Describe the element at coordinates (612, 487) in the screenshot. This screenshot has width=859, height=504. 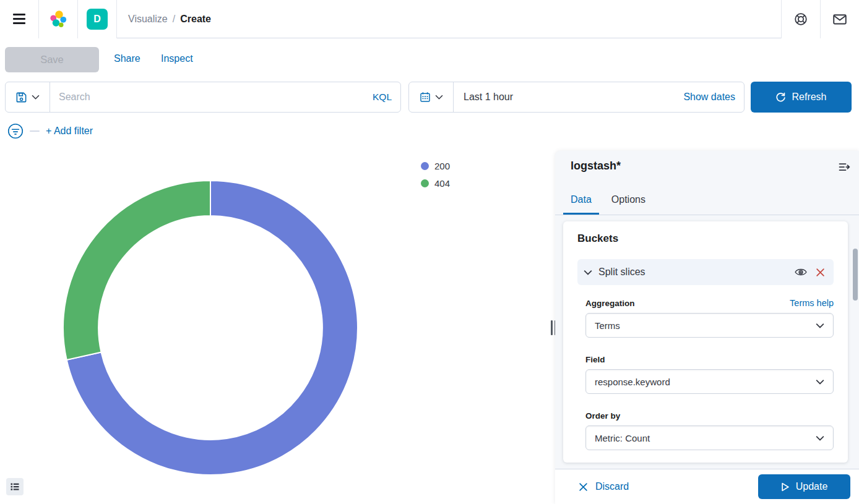
I see `discard-label: Discard` at that location.